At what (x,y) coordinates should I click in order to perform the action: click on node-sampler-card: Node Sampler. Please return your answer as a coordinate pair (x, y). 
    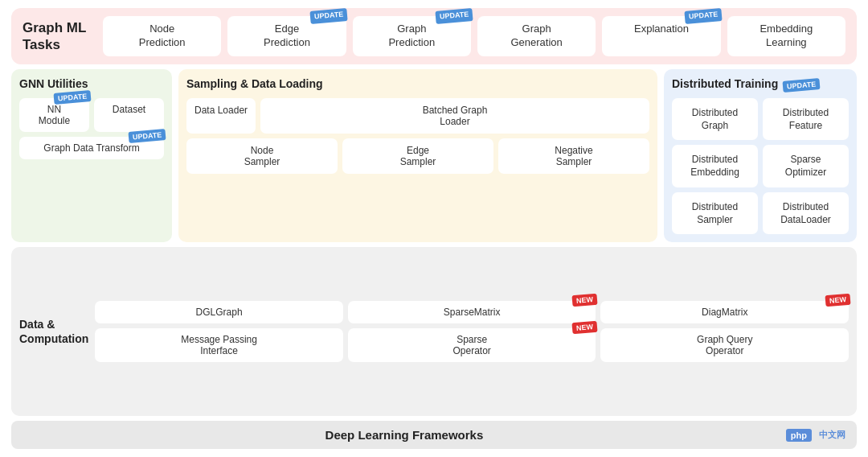
    Looking at the image, I should click on (262, 156).